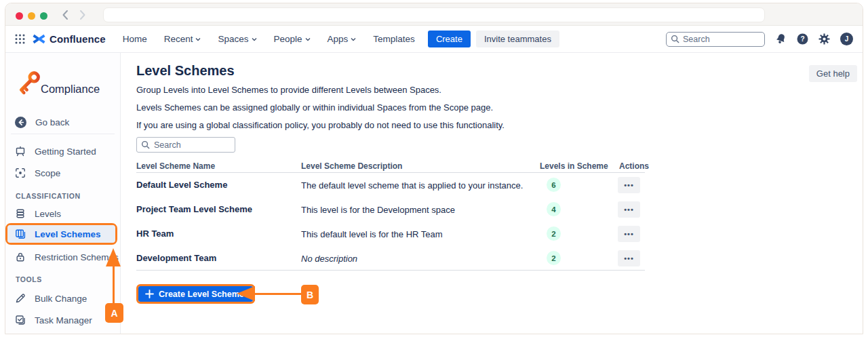 The height and width of the screenshot is (337, 868). I want to click on annotation-b-arrow-line, so click(275, 294).